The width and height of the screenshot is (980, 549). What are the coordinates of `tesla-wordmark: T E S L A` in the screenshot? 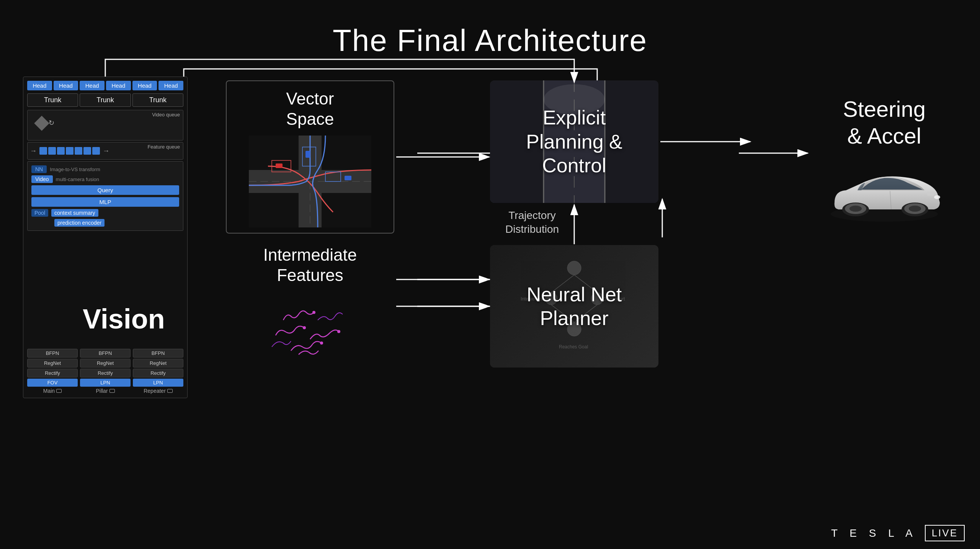 It's located at (874, 533).